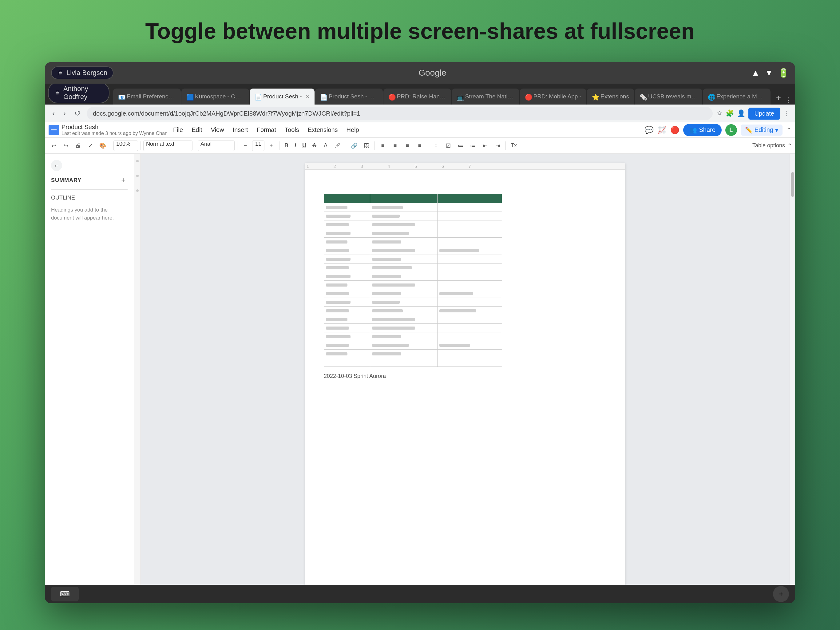  Describe the element at coordinates (789, 130) in the screenshot. I see `collapse-icon: ⌃` at that location.